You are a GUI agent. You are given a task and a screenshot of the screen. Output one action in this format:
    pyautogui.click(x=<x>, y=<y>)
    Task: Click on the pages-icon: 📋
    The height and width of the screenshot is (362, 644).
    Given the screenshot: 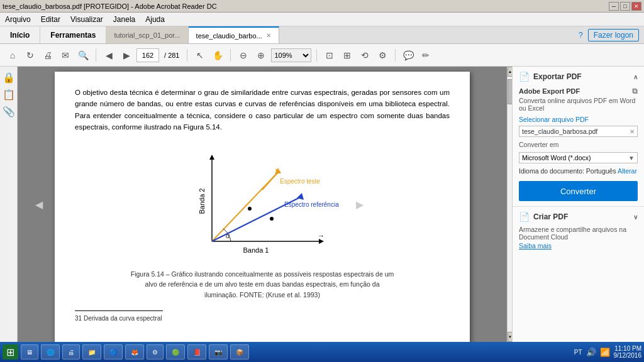 What is the action you would take?
    pyautogui.click(x=9, y=94)
    